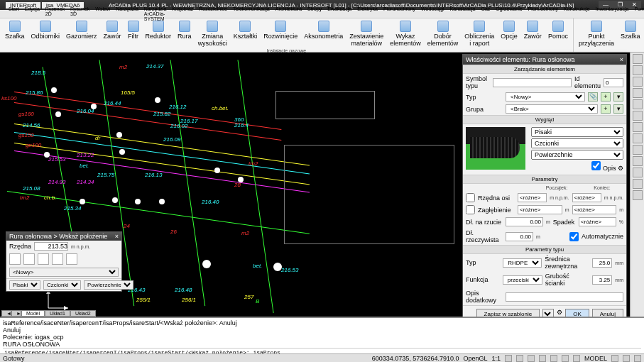 This screenshot has width=644, height=362. Describe the element at coordinates (16, 314) in the screenshot. I see `tab-nav-next: ►` at that location.